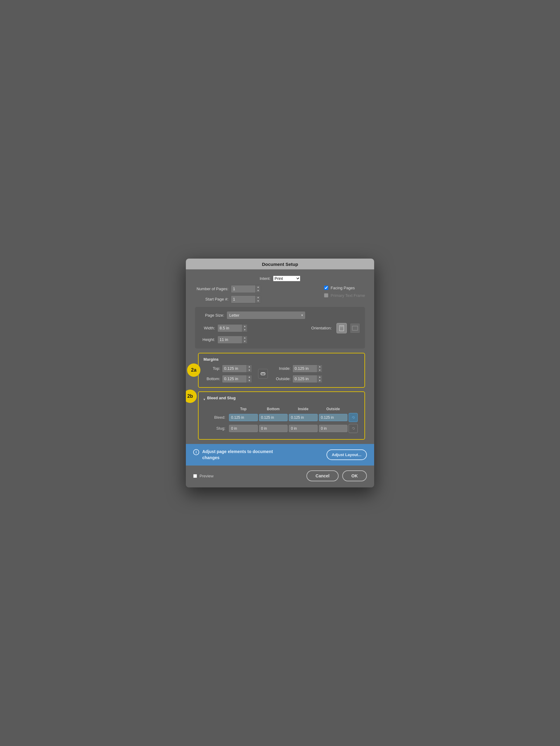  Describe the element at coordinates (280, 328) in the screenshot. I see `page-size-section: Page Size: Letter Legal Tabloid A4 A3 Cu…` at that location.